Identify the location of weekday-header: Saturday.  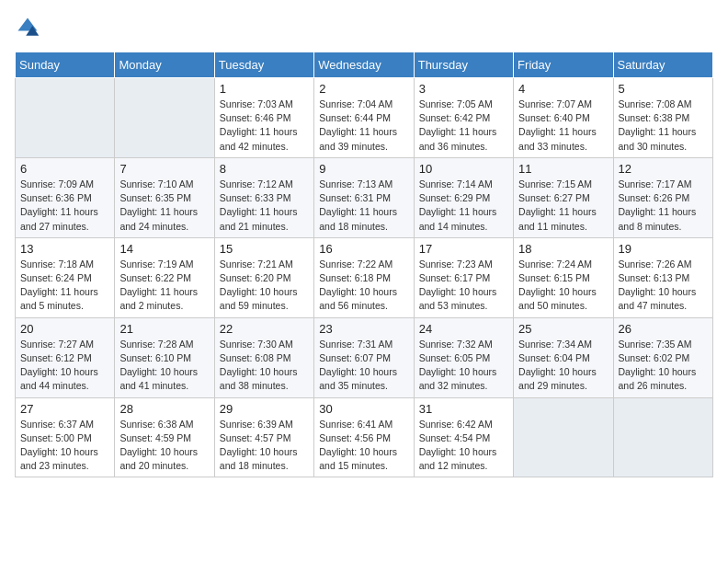
(663, 65).